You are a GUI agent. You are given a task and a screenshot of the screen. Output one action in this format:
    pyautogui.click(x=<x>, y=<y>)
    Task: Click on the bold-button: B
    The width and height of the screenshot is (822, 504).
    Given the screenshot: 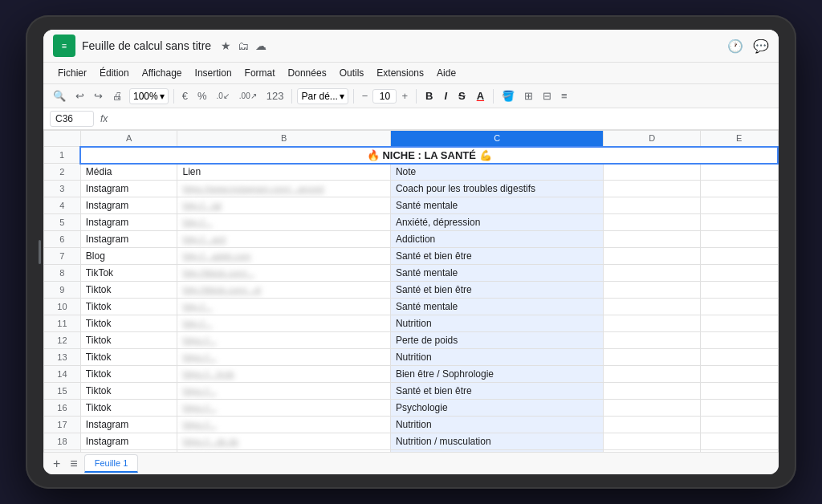 What is the action you would take?
    pyautogui.click(x=429, y=96)
    